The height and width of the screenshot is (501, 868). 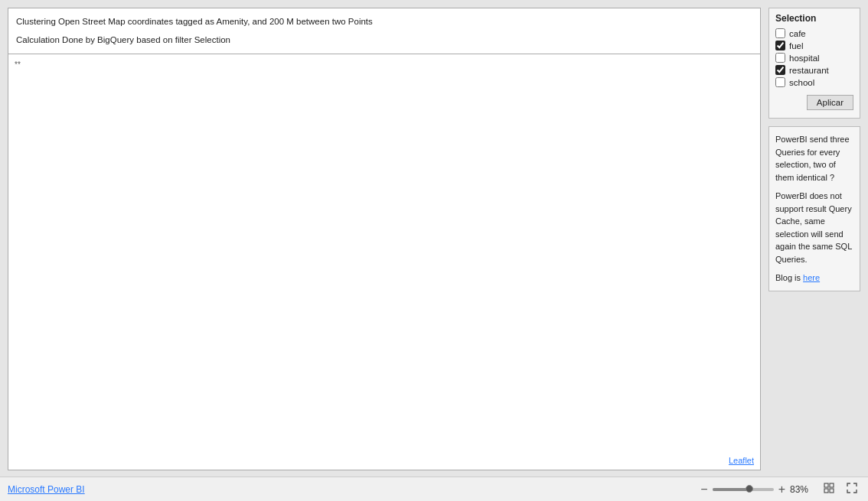 What do you see at coordinates (830, 102) in the screenshot?
I see `aplicar-button: Aplicar` at bounding box center [830, 102].